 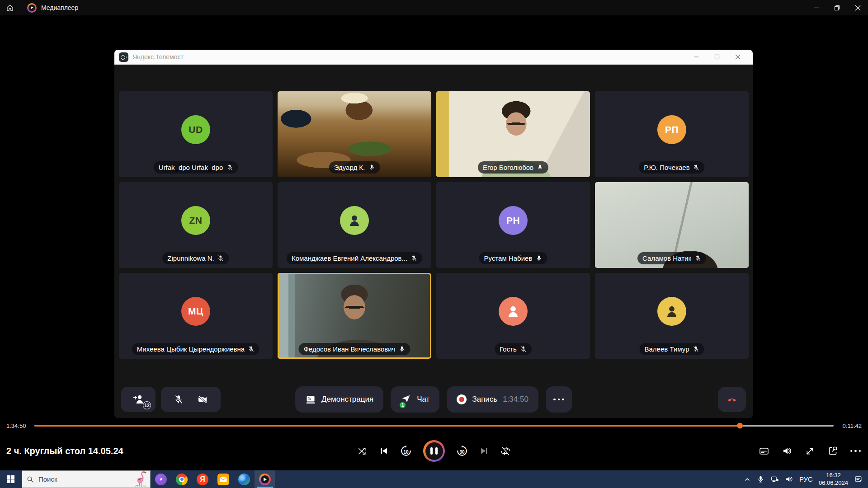 What do you see at coordinates (182, 479) in the screenshot?
I see `chrome-icon` at bounding box center [182, 479].